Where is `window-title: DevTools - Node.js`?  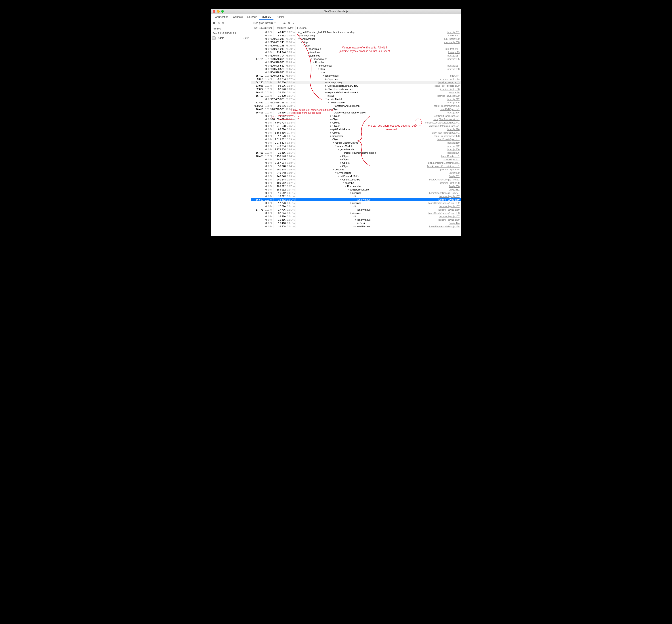 window-title: DevTools - Node.js is located at coordinates (336, 11).